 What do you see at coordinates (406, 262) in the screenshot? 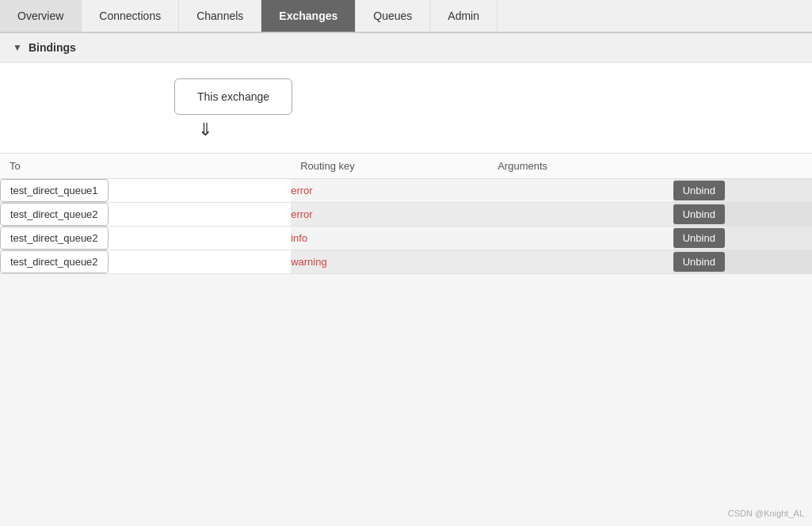
I see `table-row: test_direct_queue2 warning Unbind` at bounding box center [406, 262].